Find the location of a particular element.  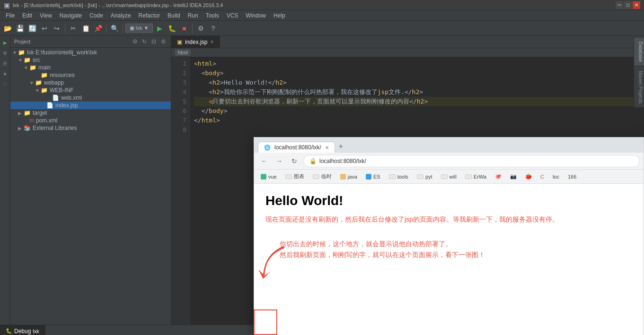

menu-item-analyze: Analyze is located at coordinates (121, 16).